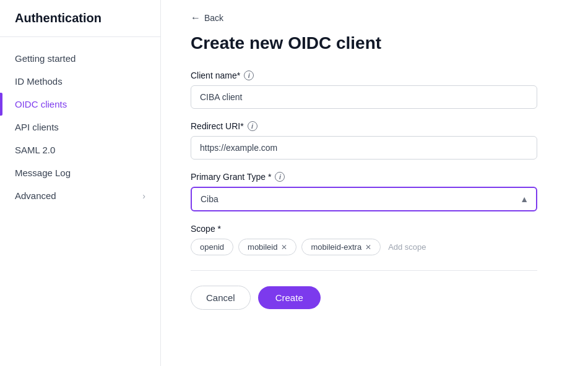 The width and height of the screenshot is (588, 366). What do you see at coordinates (280, 177) in the screenshot?
I see `grant-type-info-icon: i` at bounding box center [280, 177].